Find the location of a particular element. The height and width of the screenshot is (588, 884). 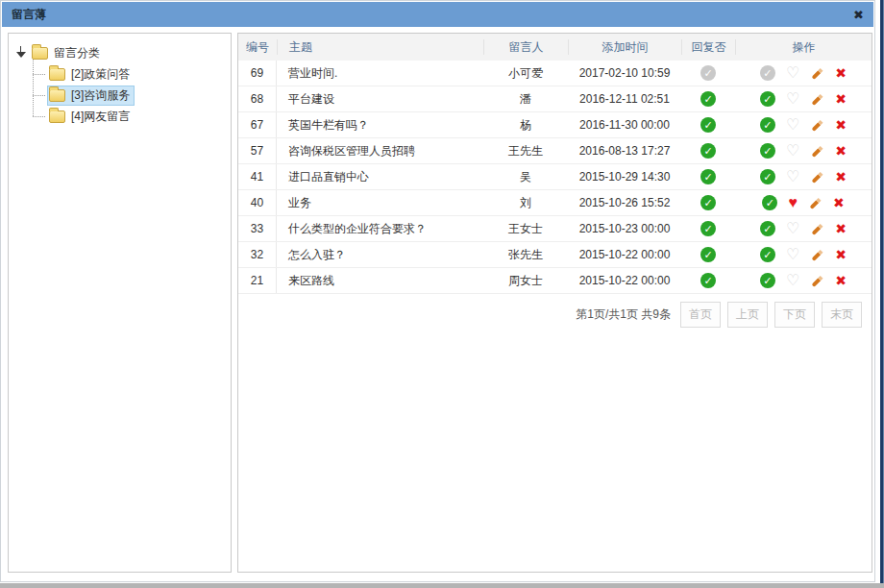

row-person: 刘 is located at coordinates (526, 203).